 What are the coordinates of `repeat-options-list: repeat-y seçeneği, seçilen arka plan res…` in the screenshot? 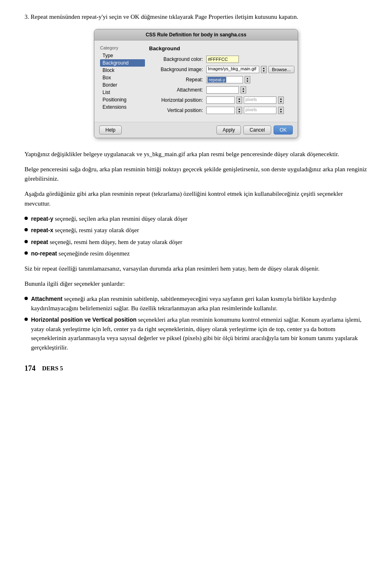 It's located at (196, 236).